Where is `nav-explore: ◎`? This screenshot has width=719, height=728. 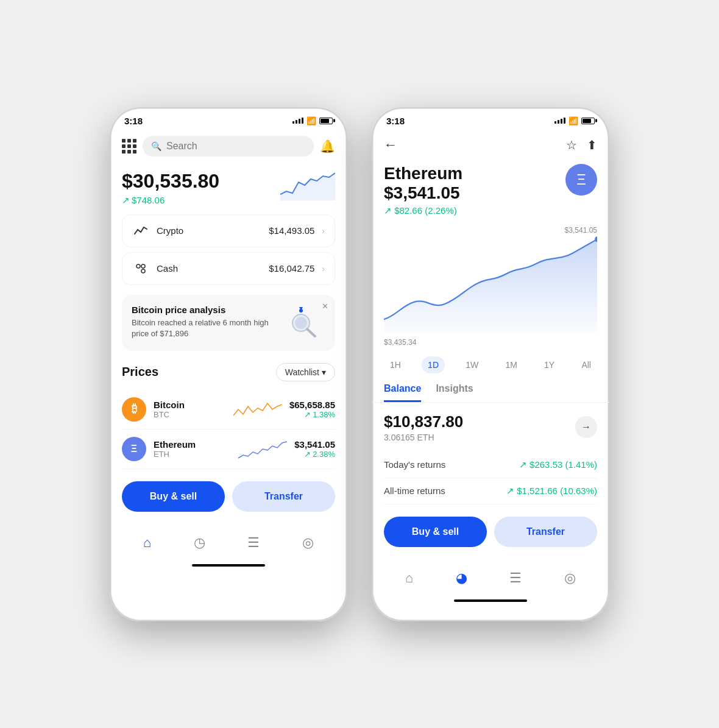
nav-explore: ◎ is located at coordinates (308, 543).